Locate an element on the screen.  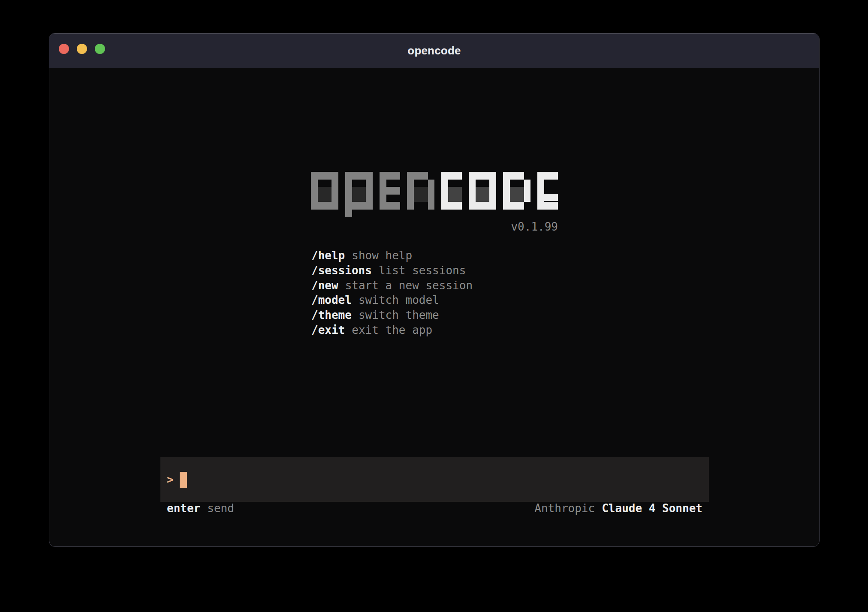
window-titlebar: opencode is located at coordinates (434, 51).